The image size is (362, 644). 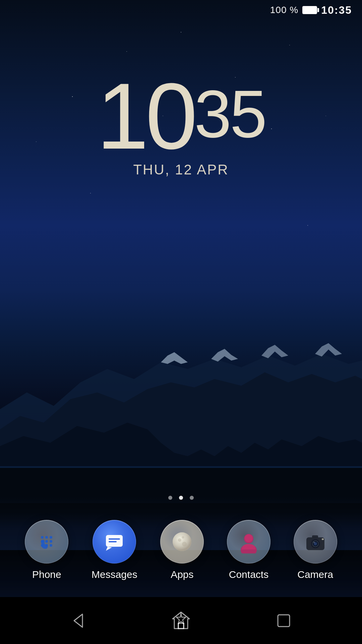 What do you see at coordinates (181, 170) in the screenshot?
I see `clock-date: THU, 12 APR` at bounding box center [181, 170].